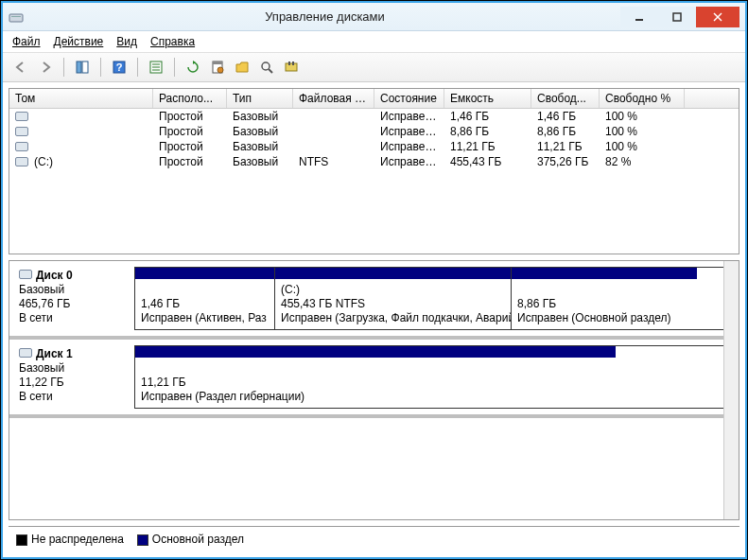 The height and width of the screenshot is (560, 748). Describe the element at coordinates (375, 376) in the screenshot. I see `partition: 11,21 ГБИсправен (Раздел гибернации)` at that location.